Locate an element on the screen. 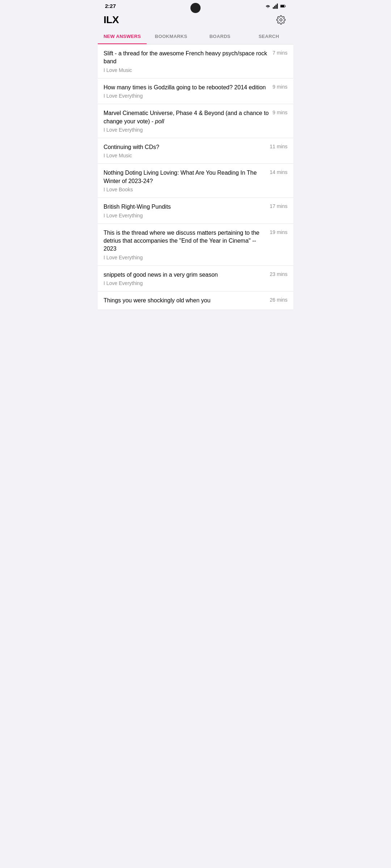 Image resolution: width=391 pixels, height=868 pixels. thread-top: Slift - a thread for the awesome French … is located at coordinates (196, 58).